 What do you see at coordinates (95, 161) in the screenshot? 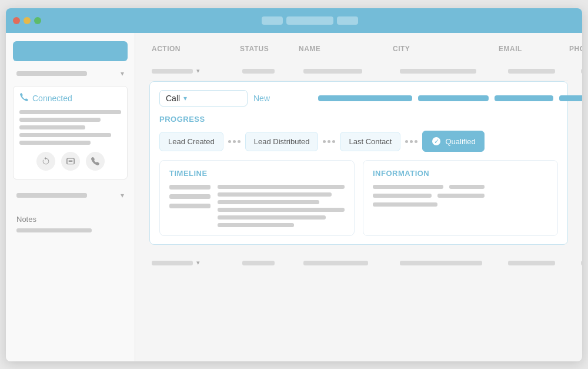
I see `hangup-button` at bounding box center [95, 161].